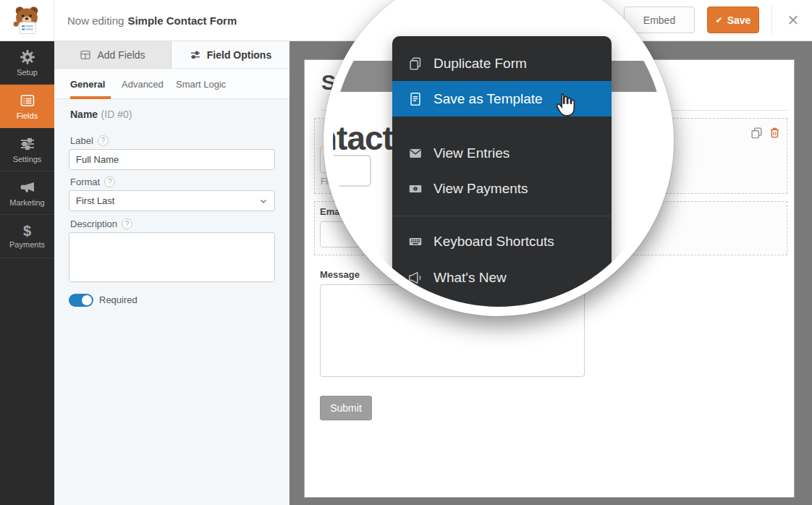  Describe the element at coordinates (28, 144) in the screenshot. I see `sliders-icon` at that location.